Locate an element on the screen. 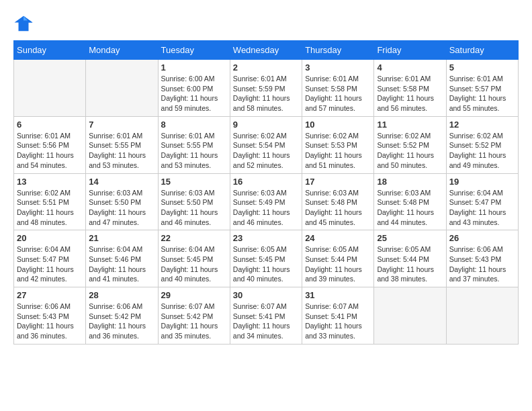 The image size is (532, 411). weekday-header: Sunday is located at coordinates (50, 50).